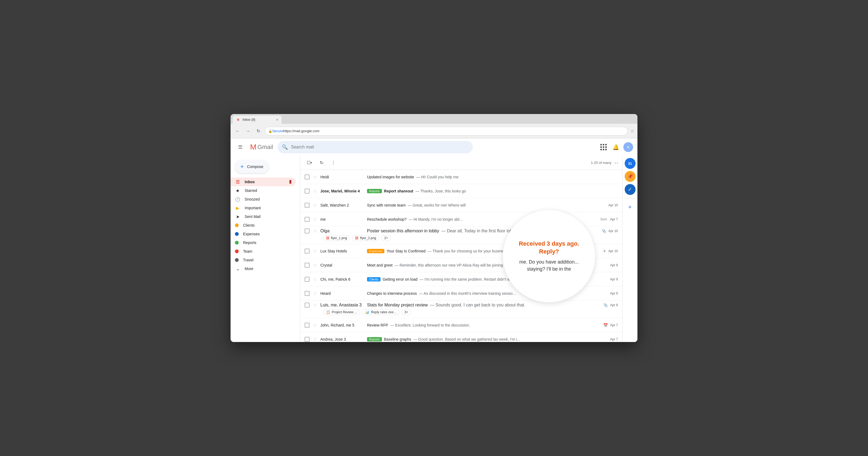  Describe the element at coordinates (248, 131) in the screenshot. I see `forward-button: →` at that location.